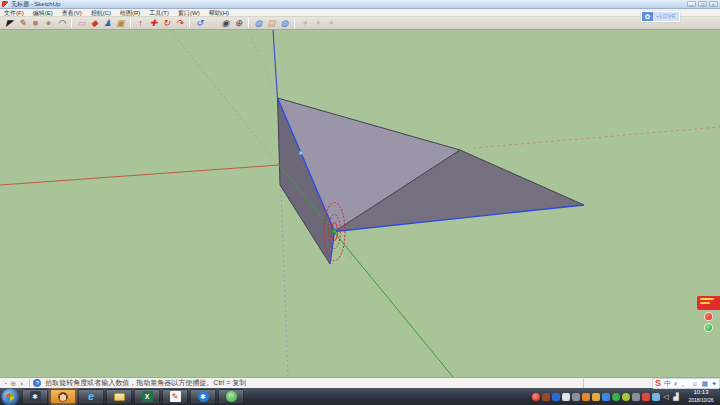 Image resolution: width=720 pixels, height=405 pixels. Describe the element at coordinates (154, 23) in the screenshot. I see `move-tool-button: ✚` at that location.